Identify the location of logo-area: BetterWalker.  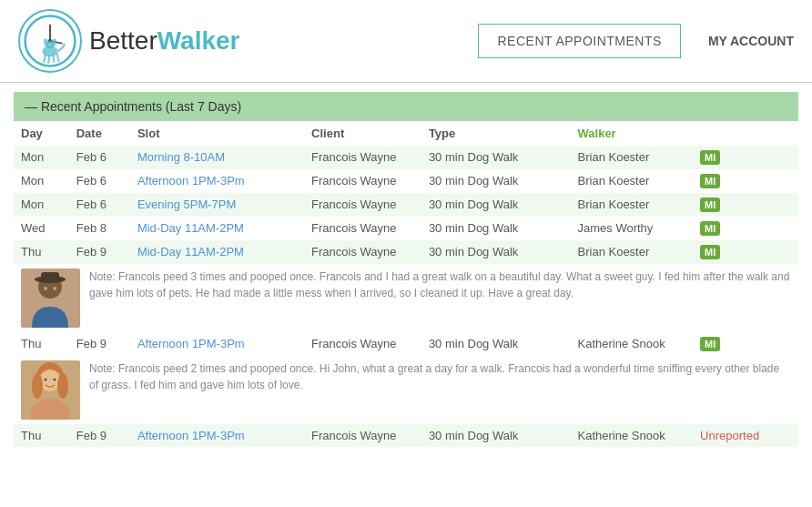
(129, 41).